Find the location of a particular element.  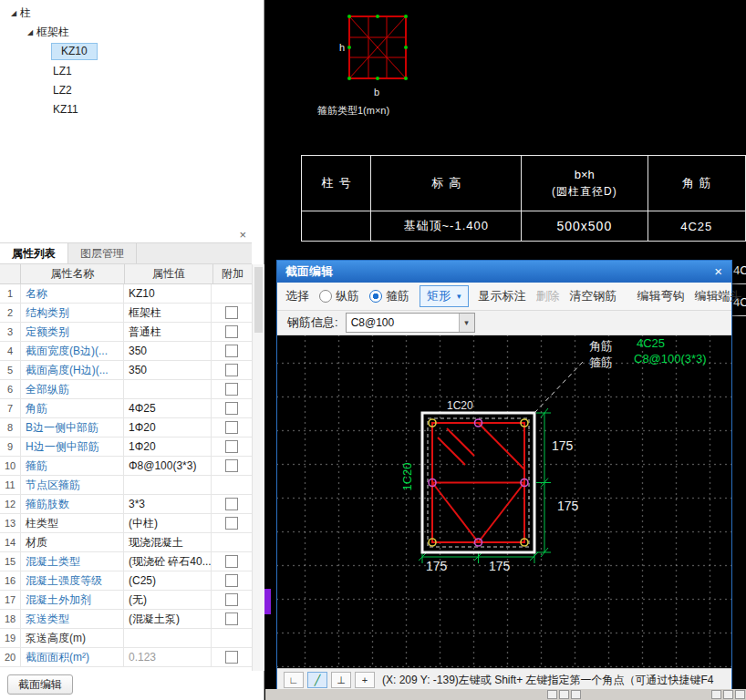

property-row: 16混凝土强度等级(C25) is located at coordinates (126, 582).